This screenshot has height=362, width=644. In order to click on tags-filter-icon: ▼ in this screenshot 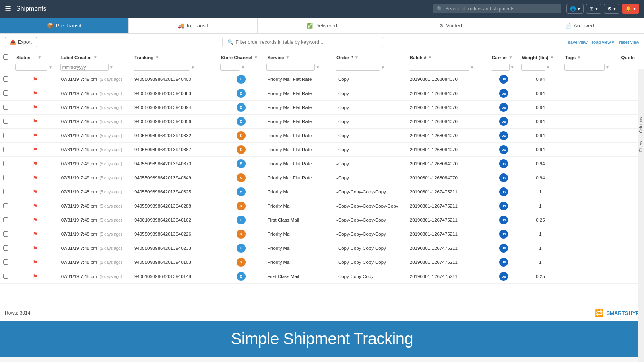, I will do `click(579, 57)`.